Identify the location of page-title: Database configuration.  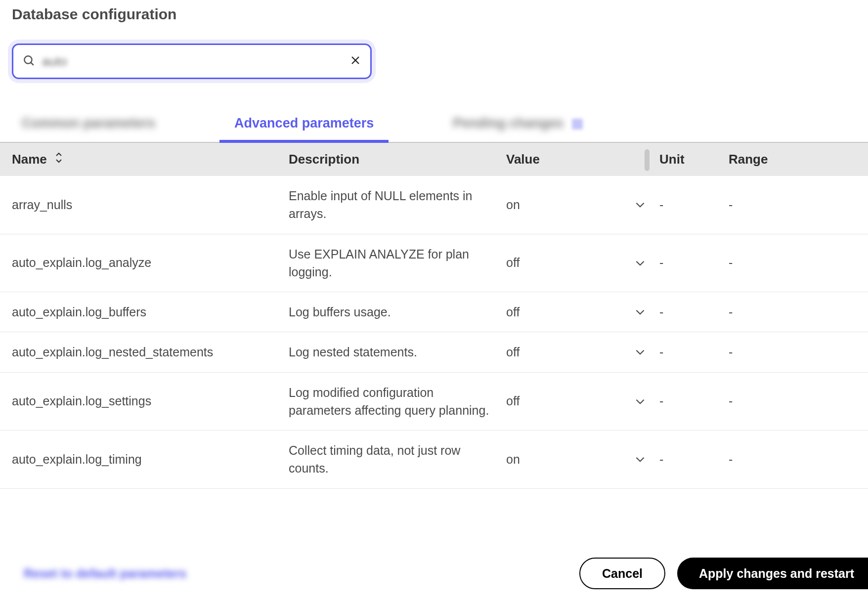
(434, 11).